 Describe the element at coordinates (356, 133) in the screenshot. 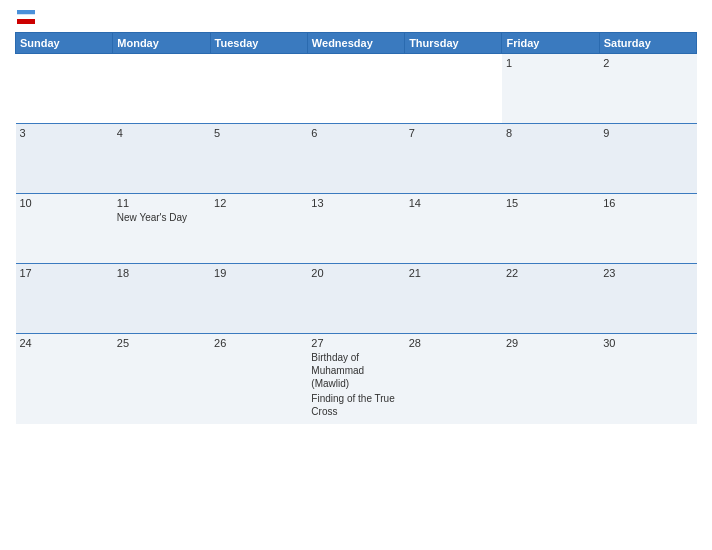

I see `day-number: 6` at that location.